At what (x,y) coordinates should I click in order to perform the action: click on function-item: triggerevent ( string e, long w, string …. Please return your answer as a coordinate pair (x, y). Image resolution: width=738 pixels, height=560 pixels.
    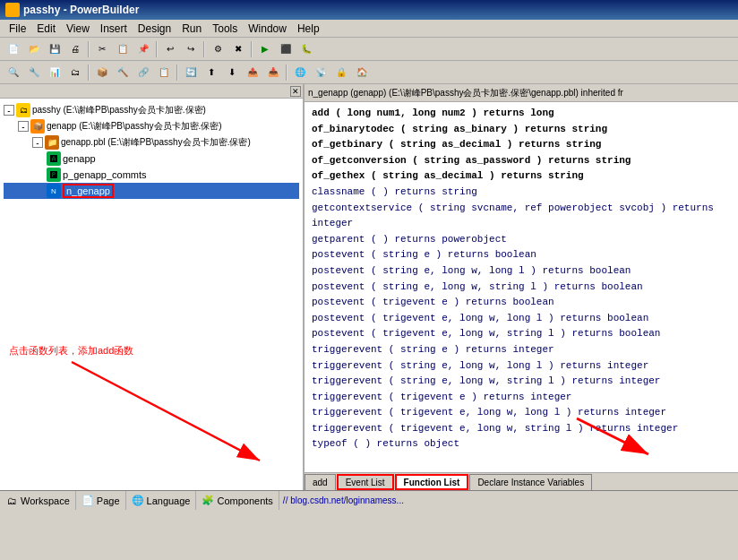
    Looking at the image, I should click on (521, 382).